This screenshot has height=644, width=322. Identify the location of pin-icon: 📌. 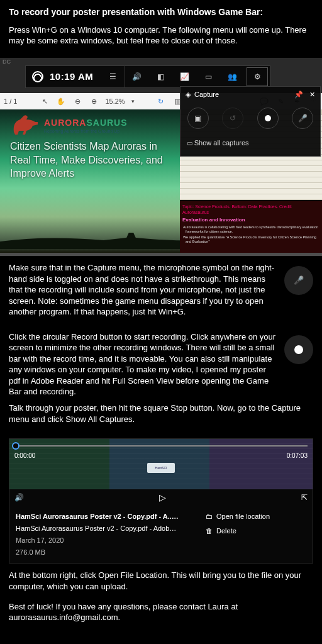
(299, 94).